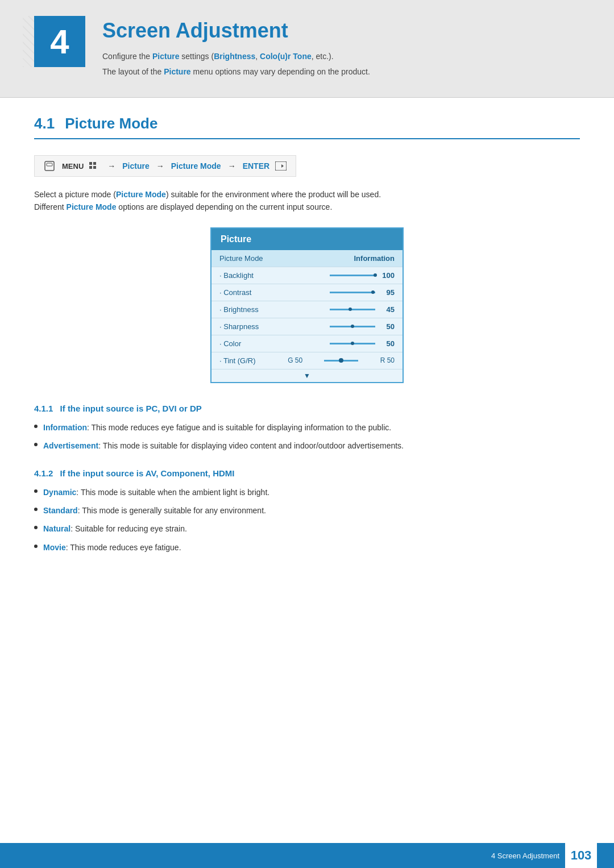  I want to click on picture-mode-value: Information, so click(375, 258).